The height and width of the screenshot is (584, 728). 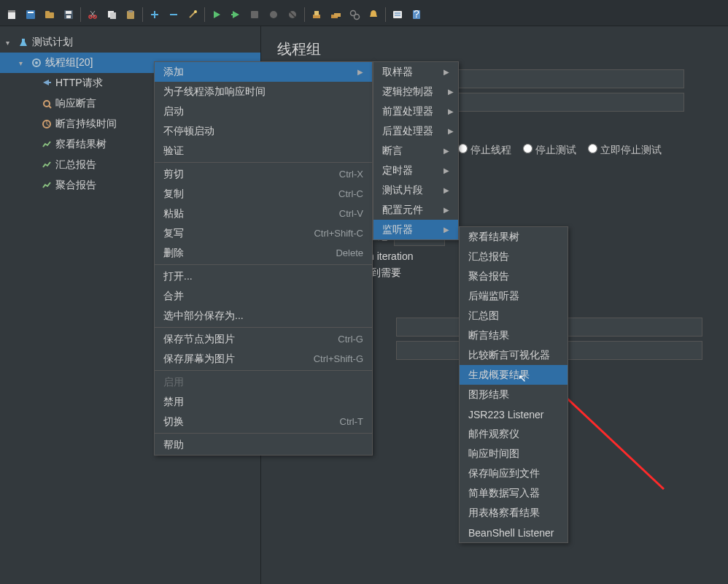 What do you see at coordinates (131, 15) in the screenshot?
I see `paste-icon` at bounding box center [131, 15].